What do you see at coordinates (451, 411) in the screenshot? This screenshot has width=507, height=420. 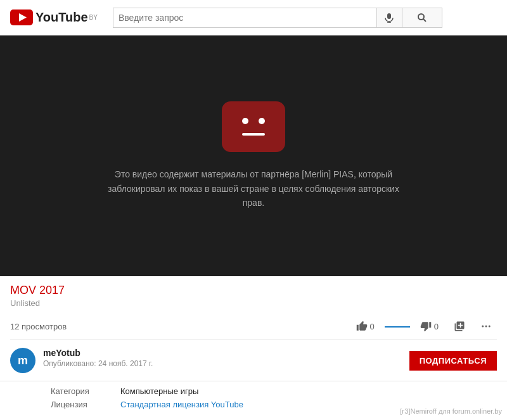 I see `watermark: [г3]Nemiroff для forum.onliner.by` at bounding box center [451, 411].